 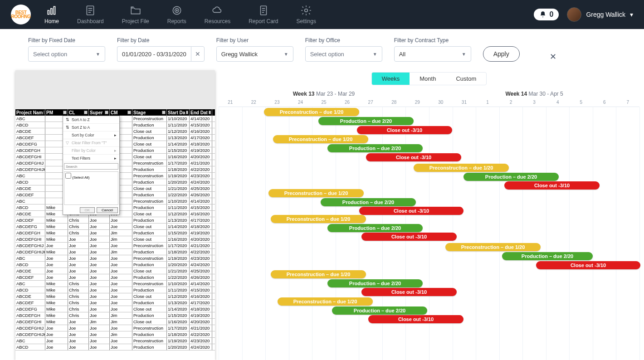 I want to click on folder-icon, so click(x=136, y=10).